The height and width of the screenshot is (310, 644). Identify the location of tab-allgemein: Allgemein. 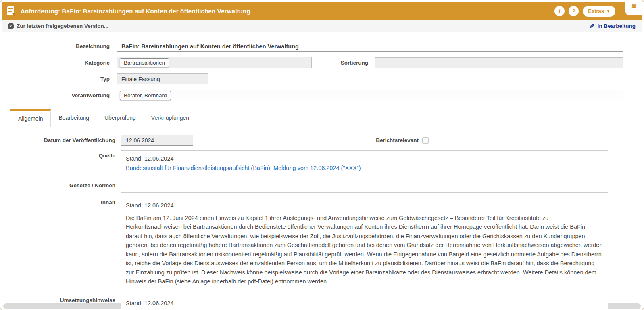
(31, 118).